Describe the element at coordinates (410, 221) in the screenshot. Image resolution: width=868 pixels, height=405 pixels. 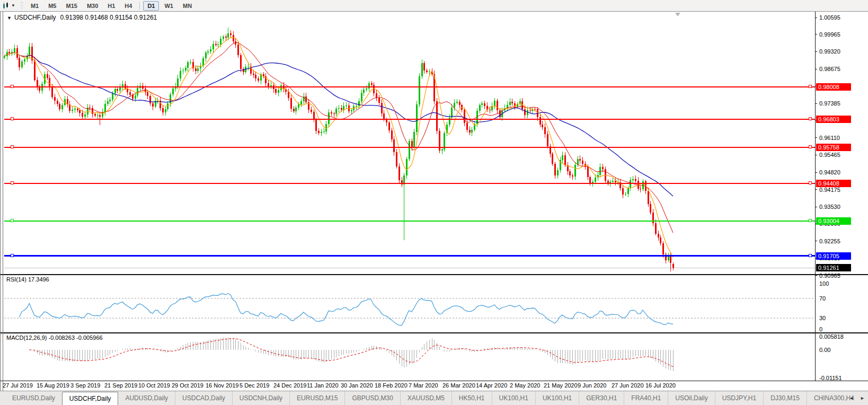
I see `horizontal-line-0.93004` at that location.